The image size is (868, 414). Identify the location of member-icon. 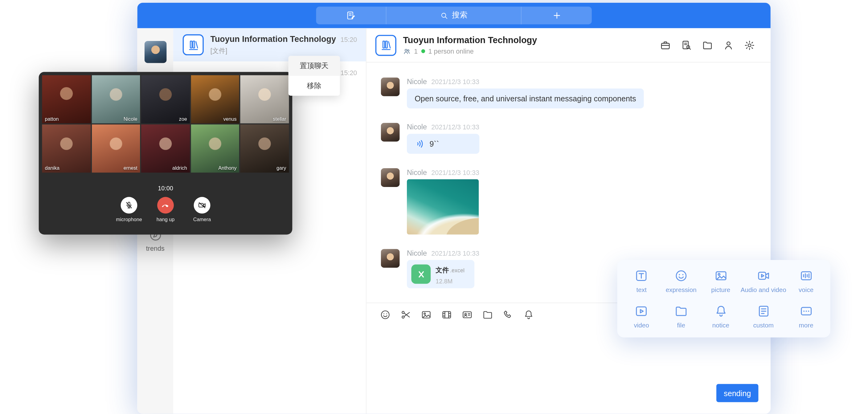
(728, 45).